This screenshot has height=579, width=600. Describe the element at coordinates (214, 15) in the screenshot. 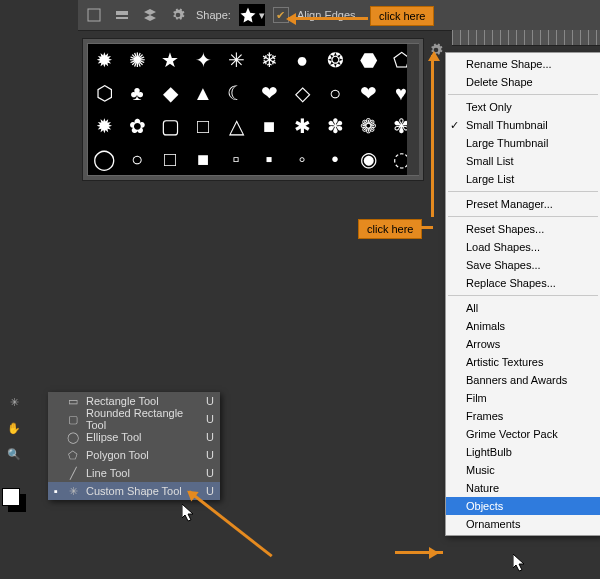

I see `shape-label: Shape:` at that location.